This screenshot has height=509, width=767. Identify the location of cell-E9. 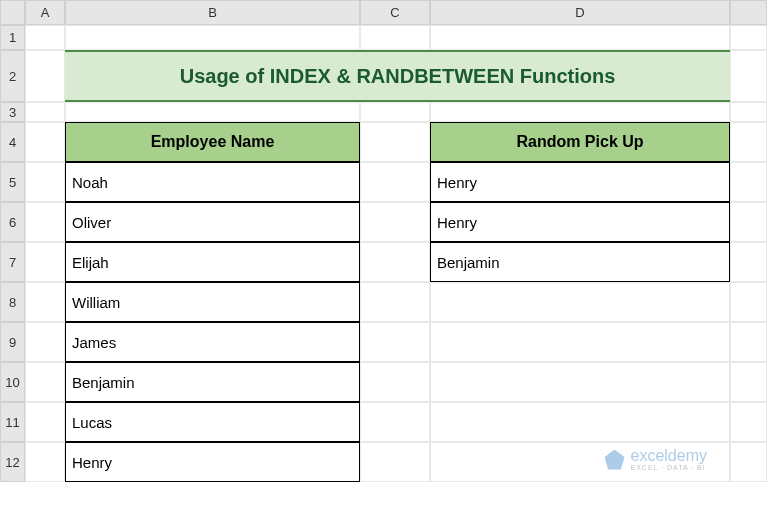
(748, 342).